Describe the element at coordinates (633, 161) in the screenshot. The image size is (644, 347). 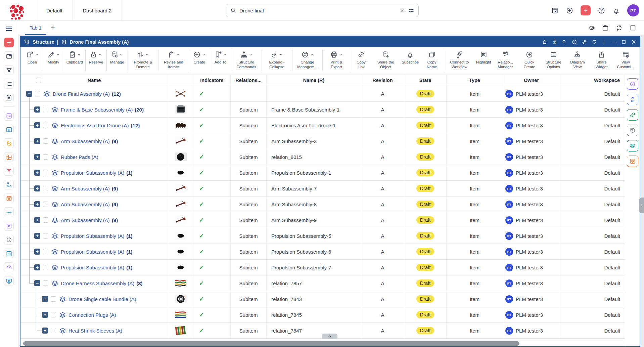
I see `rail-eye-window-button` at that location.